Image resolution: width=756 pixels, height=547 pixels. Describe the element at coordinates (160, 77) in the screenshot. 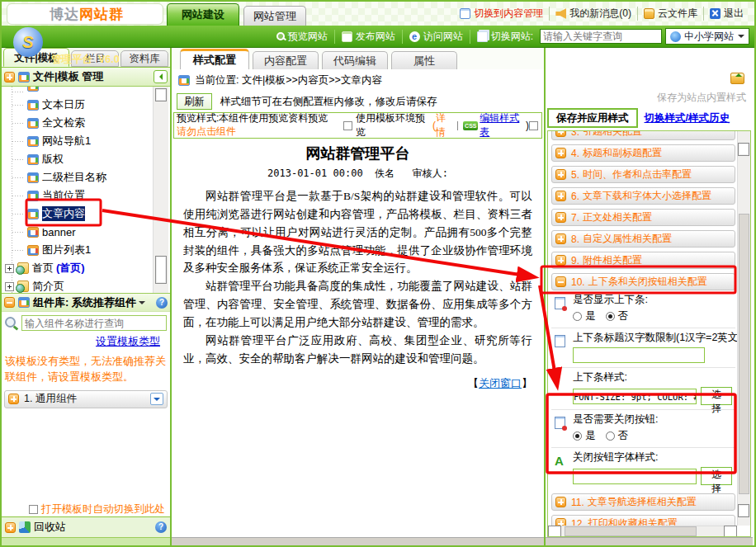

I see `collapse-sidebar-button` at that location.